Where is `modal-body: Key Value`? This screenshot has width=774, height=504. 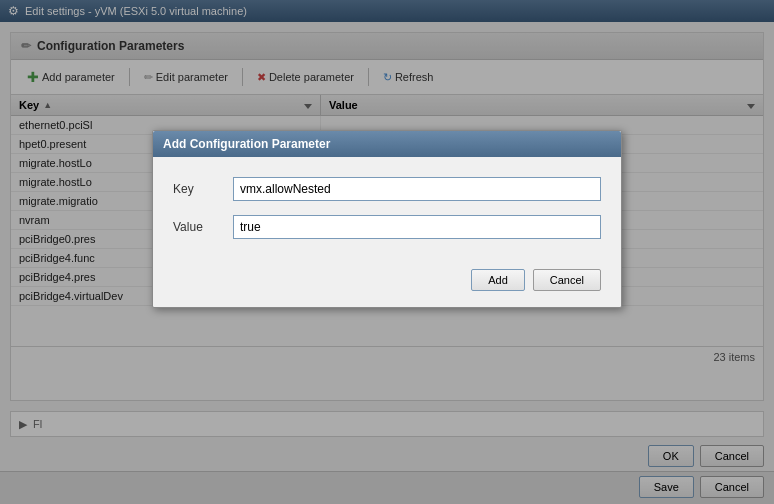 modal-body: Key Value is located at coordinates (387, 213).